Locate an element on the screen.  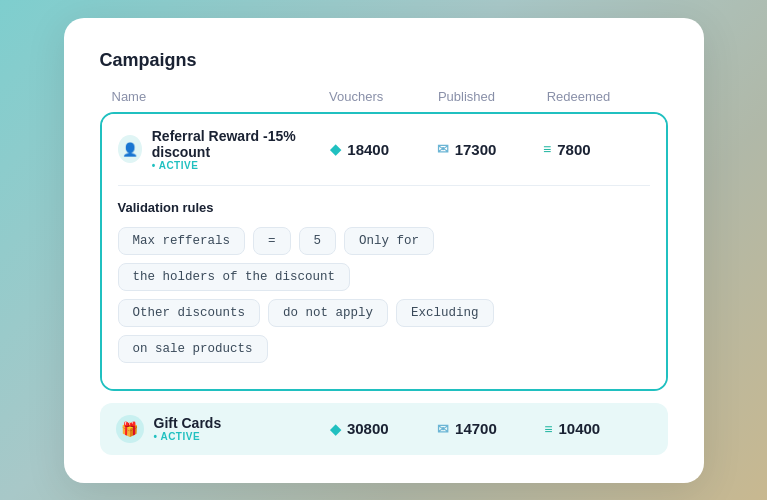
tag-max-refferals: Max refferals is located at coordinates (182, 241).